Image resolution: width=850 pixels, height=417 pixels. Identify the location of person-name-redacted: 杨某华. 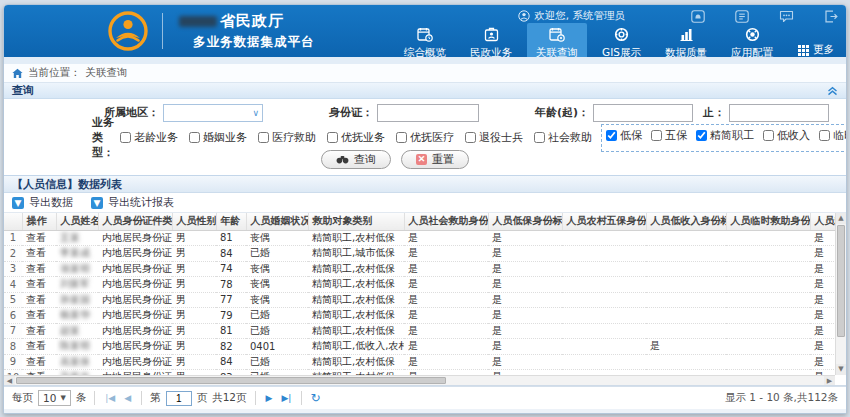
(75, 314).